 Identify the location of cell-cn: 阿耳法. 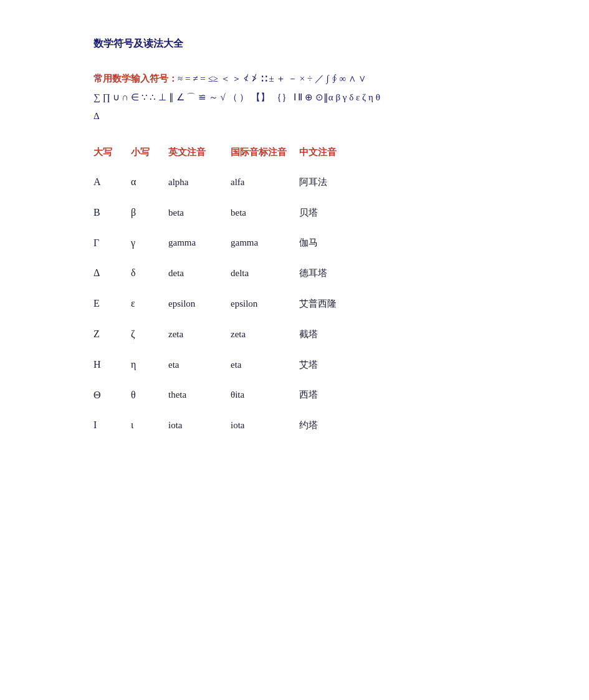
(330, 182).